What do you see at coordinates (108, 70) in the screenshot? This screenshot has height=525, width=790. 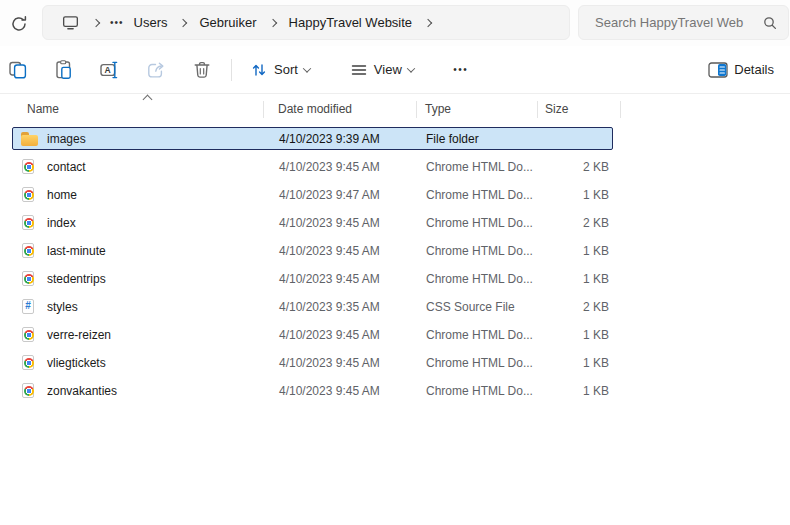 I see `svg-text: A` at bounding box center [108, 70].